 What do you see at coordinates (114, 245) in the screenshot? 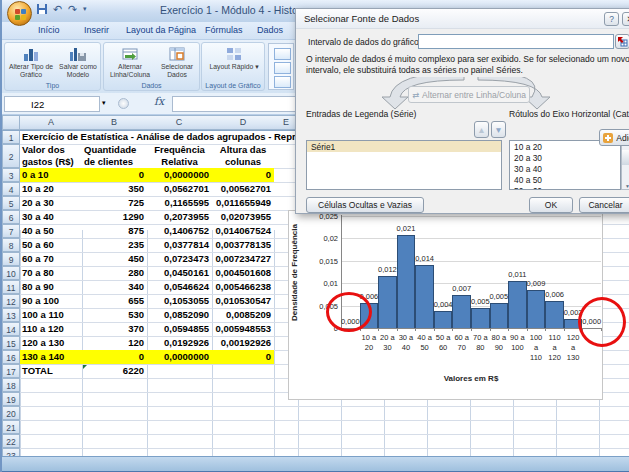
I see `cell-b8: 235` at bounding box center [114, 245].